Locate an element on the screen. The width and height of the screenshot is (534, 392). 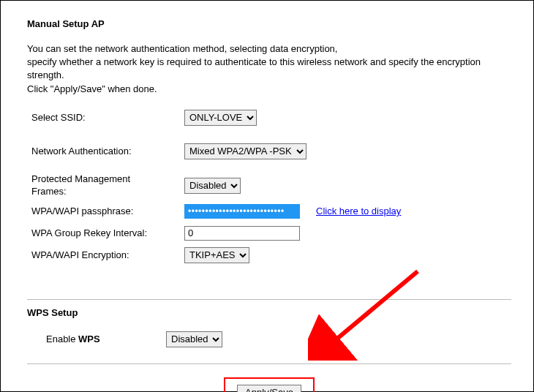
apply-save-button: Apply/Save is located at coordinates (269, 388).